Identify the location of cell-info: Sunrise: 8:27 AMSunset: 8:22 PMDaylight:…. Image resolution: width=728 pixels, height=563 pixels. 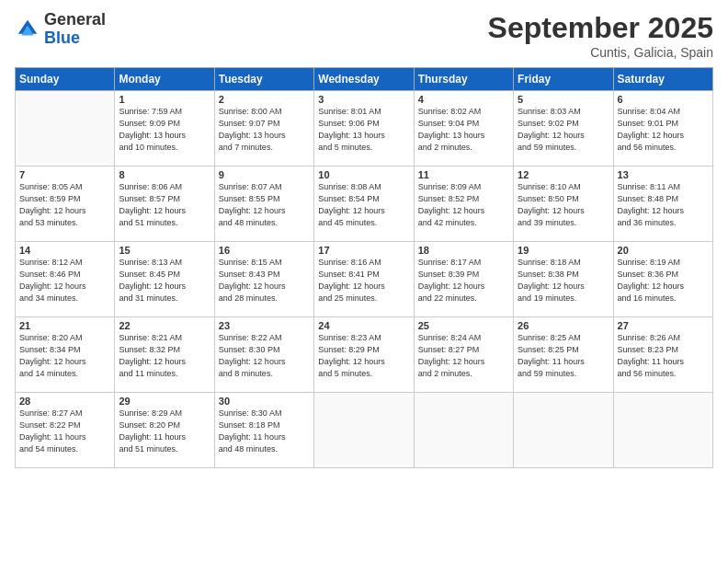
(64, 431).